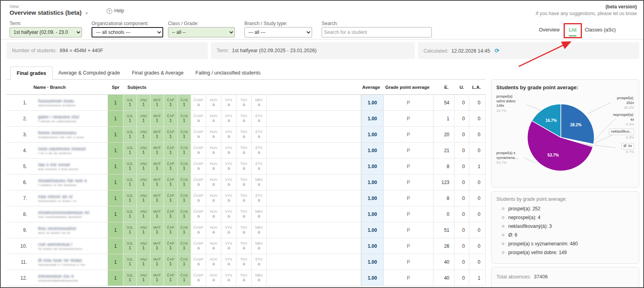 The width and height of the screenshot is (644, 288). What do you see at coordinates (158, 73) in the screenshot?
I see `tab-final-grades-average: Final grades & Average` at bounding box center [158, 73].